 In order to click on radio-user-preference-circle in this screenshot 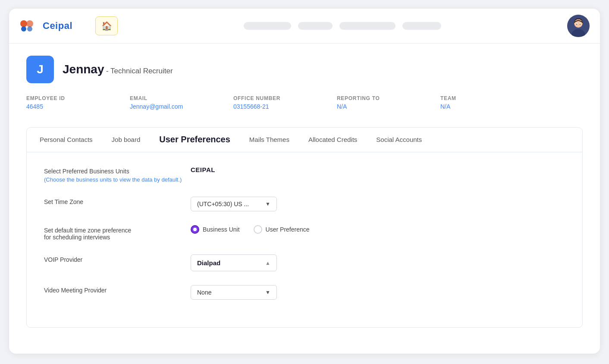, I will do `click(258, 229)`.